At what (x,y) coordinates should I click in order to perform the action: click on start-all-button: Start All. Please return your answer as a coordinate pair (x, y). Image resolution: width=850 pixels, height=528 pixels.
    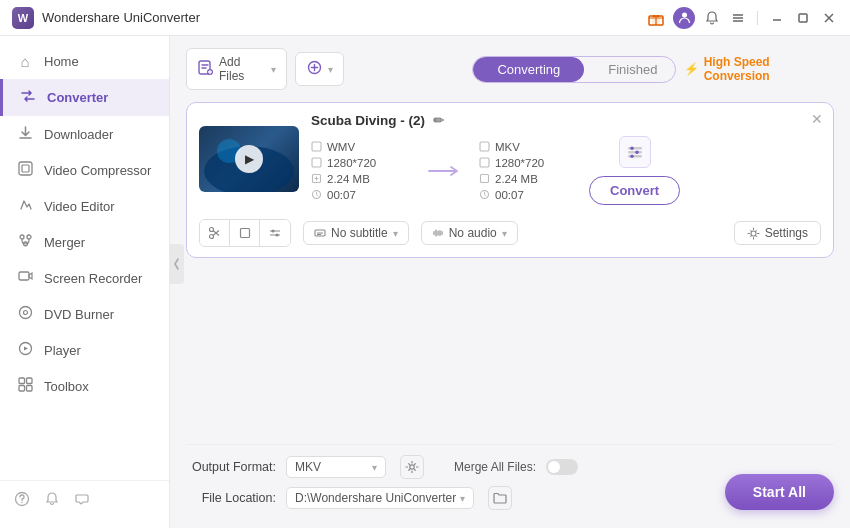
    Looking at the image, I should click on (780, 492).